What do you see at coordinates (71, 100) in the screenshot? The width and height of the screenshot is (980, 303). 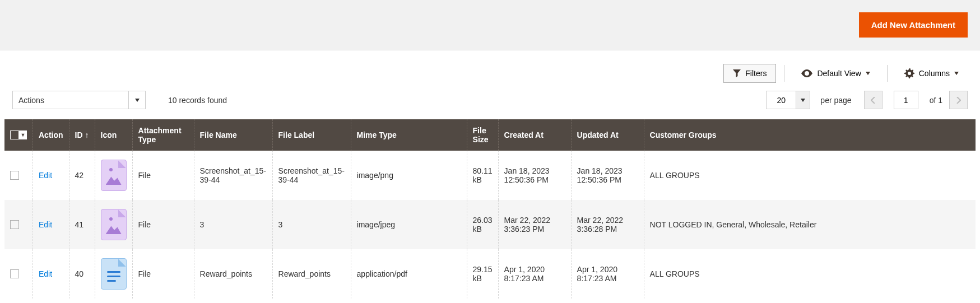 I see `actions-label: Actions` at bounding box center [71, 100].